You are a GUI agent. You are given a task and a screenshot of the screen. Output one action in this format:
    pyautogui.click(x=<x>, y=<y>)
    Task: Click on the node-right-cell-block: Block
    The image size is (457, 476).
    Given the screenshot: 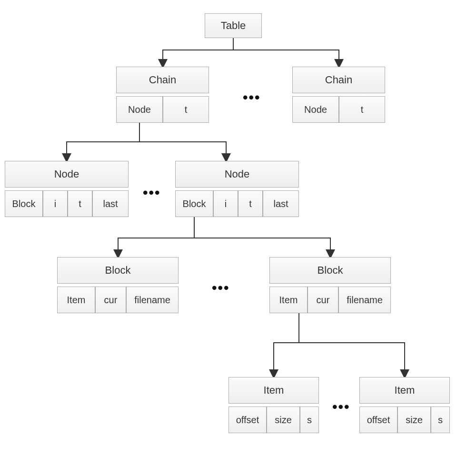 What is the action you would take?
    pyautogui.click(x=194, y=204)
    